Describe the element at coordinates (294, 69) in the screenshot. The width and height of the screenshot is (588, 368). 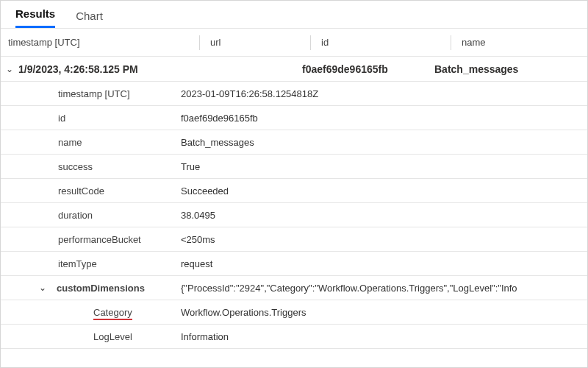
I see `row-summary: ⌄ 1/9/2023, 4:26:58.125 PM f0aef69de9616…` at that location.